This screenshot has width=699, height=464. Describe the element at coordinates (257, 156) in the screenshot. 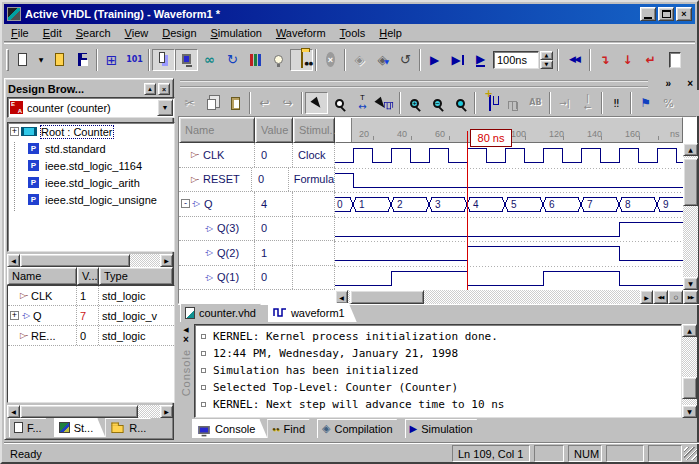

I see `signal-row: ▷-CLK0Clock` at that location.